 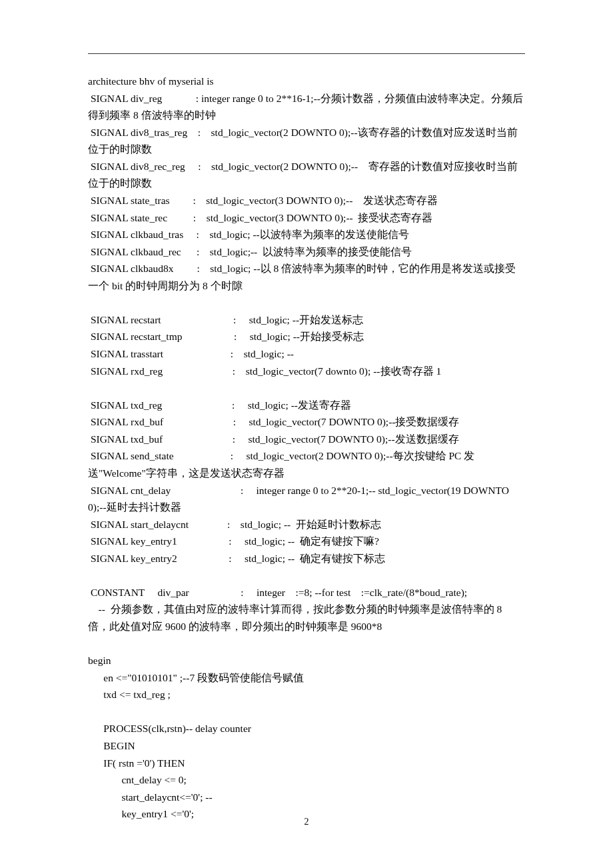 What do you see at coordinates (169, 728) in the screenshot?
I see `code-line: PROCESS(clk,rstn)-- delay counter` at bounding box center [169, 728].